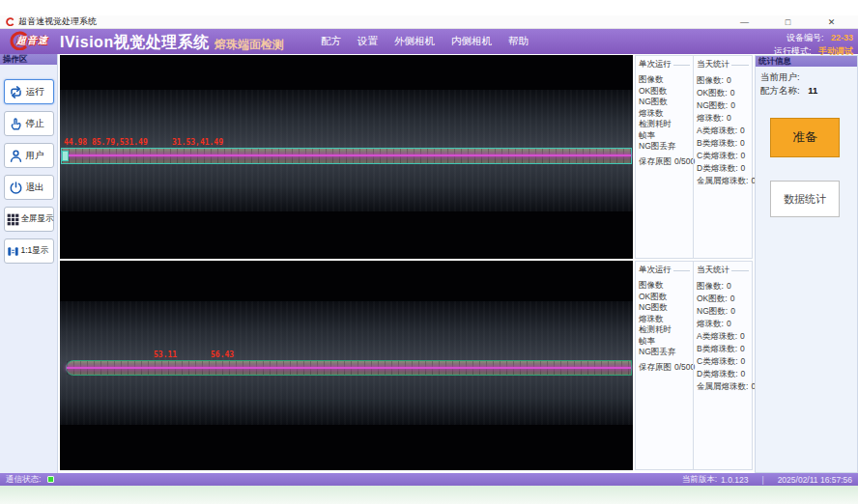 The height and width of the screenshot is (504, 858). What do you see at coordinates (346, 355) in the screenshot?
I see `measurement-overlay: 53.1156.43` at bounding box center [346, 355].